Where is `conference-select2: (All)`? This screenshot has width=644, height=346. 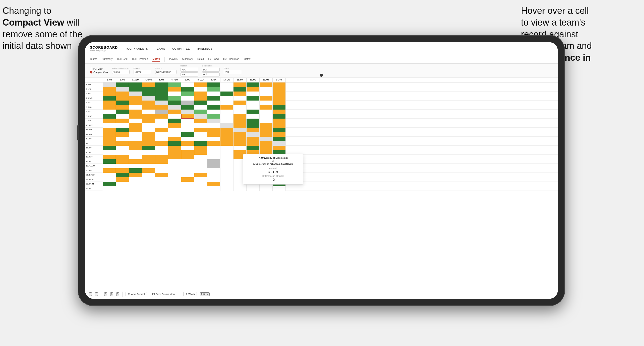
conference-select2: (All) is located at coordinates (211, 74).